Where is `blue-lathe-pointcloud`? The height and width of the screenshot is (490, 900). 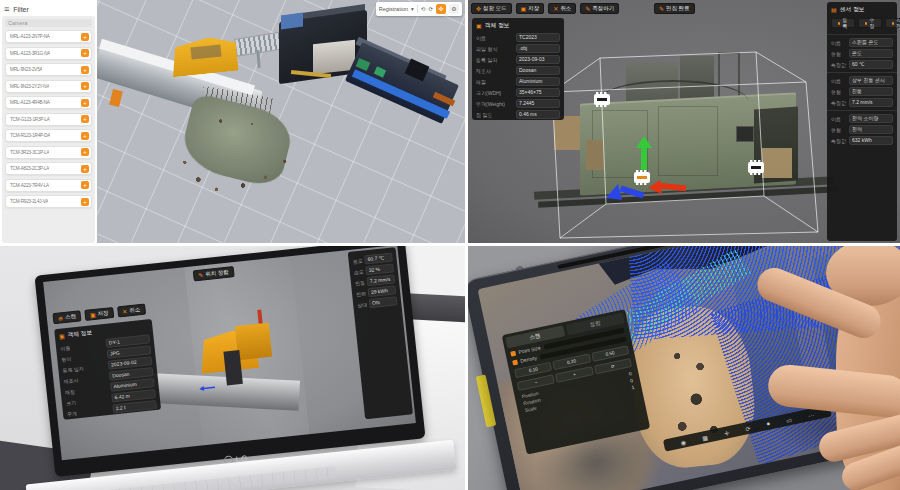 blue-lathe-pointcloud is located at coordinates (404, 92).